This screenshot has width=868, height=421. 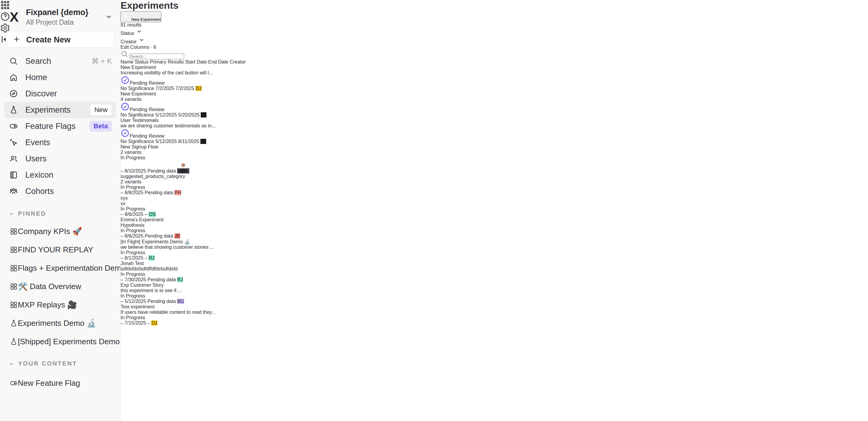 What do you see at coordinates (60, 175) in the screenshot?
I see `sidebar-item-lexicon: Lexicon` at bounding box center [60, 175].